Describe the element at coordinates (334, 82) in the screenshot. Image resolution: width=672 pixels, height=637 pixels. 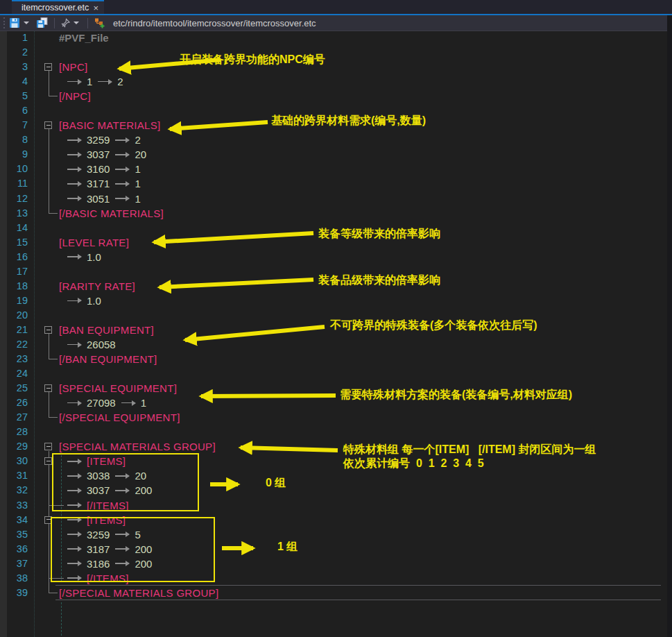
I see `code-line: 412` at that location.